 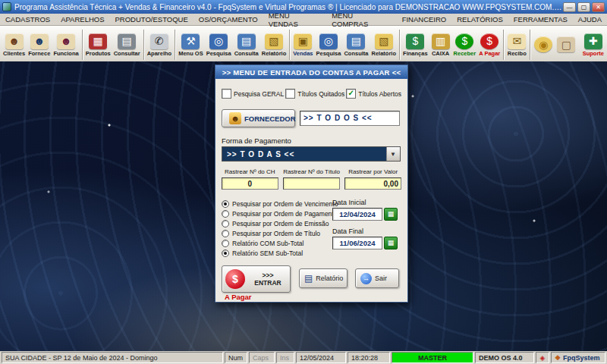 What do you see at coordinates (543, 358) in the screenshot?
I see `status-icon-text: ◈` at bounding box center [543, 358].